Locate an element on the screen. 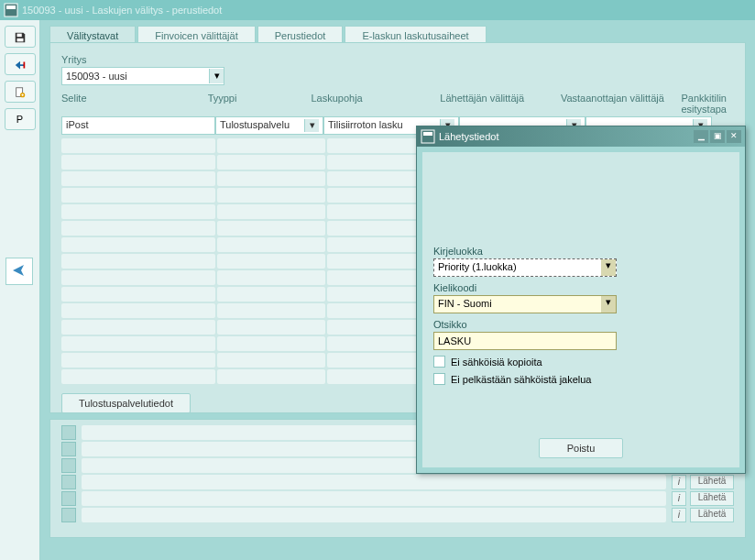 Image resolution: width=755 pixels, height=560 pixels. col-selite: Selite is located at coordinates (135, 104).